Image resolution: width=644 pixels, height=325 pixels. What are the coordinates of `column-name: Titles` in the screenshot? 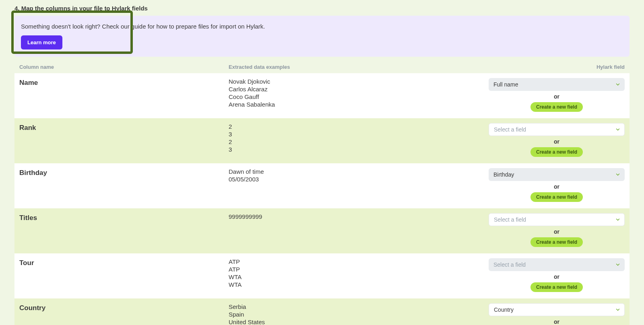 It's located at (124, 230).